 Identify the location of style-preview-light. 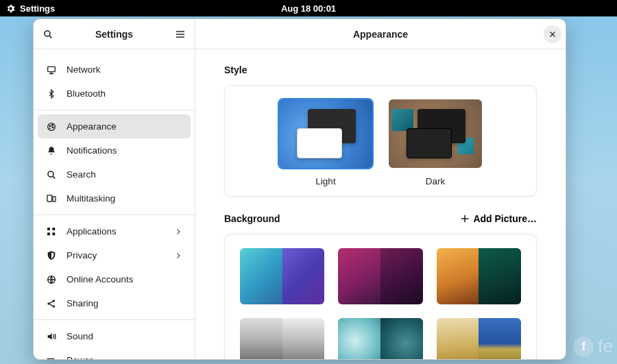
(326, 134).